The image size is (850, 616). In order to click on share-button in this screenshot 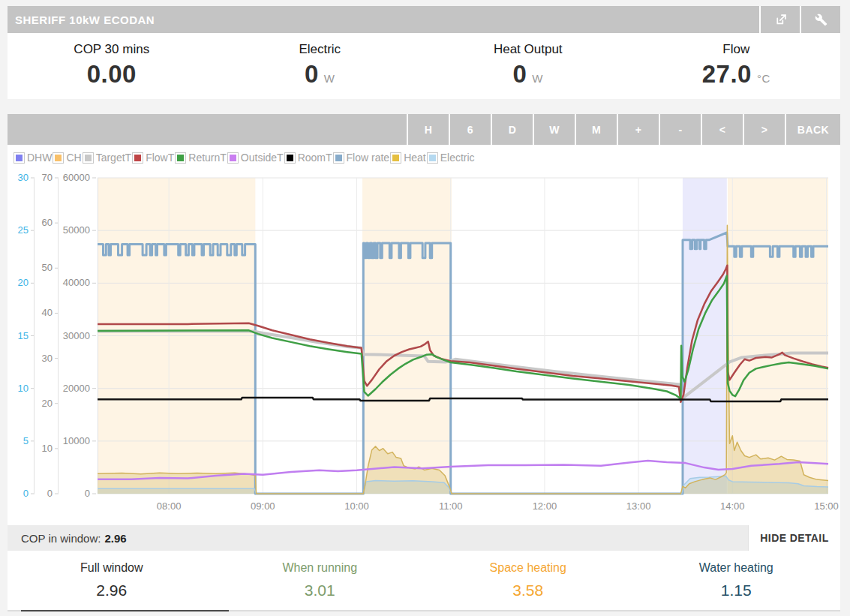, I will do `click(779, 20)`.